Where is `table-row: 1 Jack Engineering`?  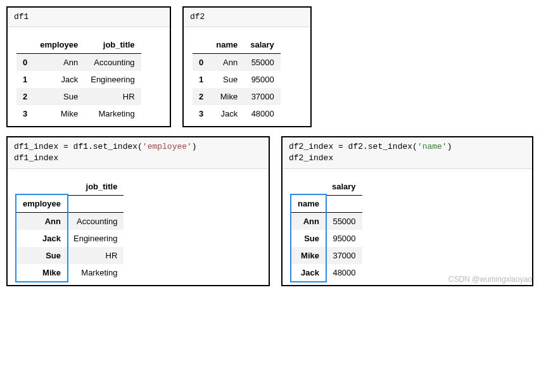 table-row: 1 Jack Engineering is located at coordinates (79, 80).